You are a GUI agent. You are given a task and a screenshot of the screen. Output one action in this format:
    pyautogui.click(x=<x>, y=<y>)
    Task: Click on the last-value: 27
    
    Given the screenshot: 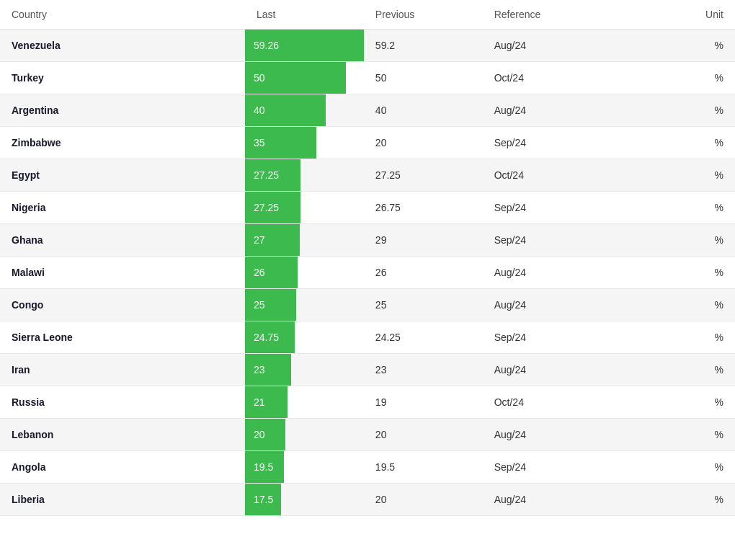 What is the action you would take?
    pyautogui.click(x=259, y=240)
    